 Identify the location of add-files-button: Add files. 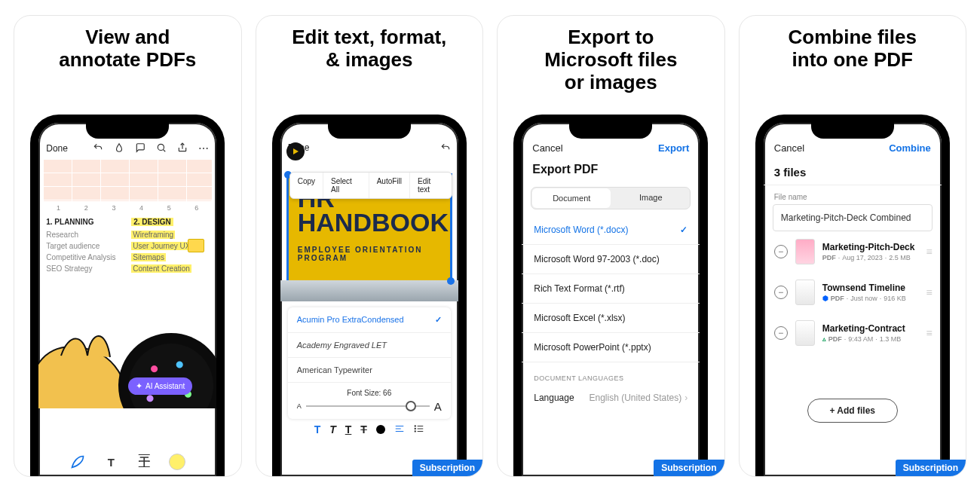
(853, 411).